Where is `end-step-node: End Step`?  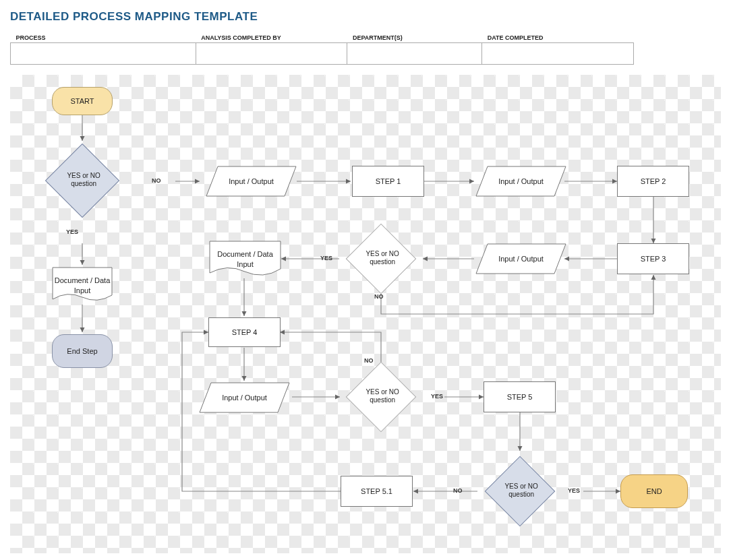
end-step-node: End Step is located at coordinates (82, 351).